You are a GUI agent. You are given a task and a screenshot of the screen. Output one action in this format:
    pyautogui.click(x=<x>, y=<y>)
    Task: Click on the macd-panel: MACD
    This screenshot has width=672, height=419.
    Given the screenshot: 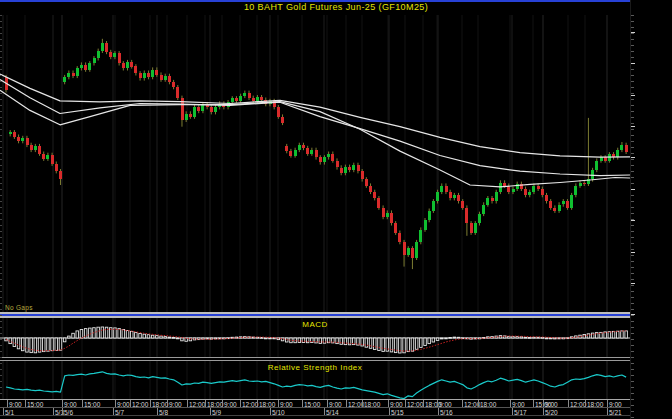 What is the action you would take?
    pyautogui.click(x=315, y=338)
    